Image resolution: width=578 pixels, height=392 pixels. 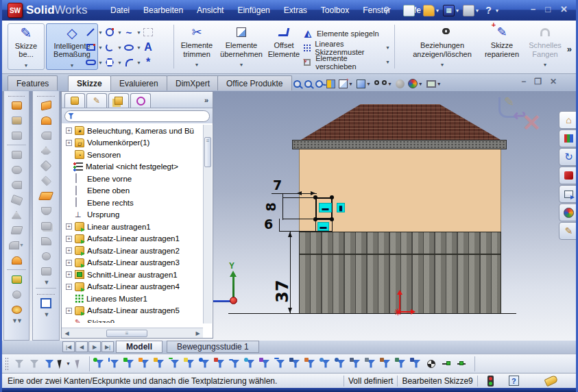 What do you see at coordinates (346, 84) in the screenshot?
I see `view-orientation-button: +▼` at bounding box center [346, 84].